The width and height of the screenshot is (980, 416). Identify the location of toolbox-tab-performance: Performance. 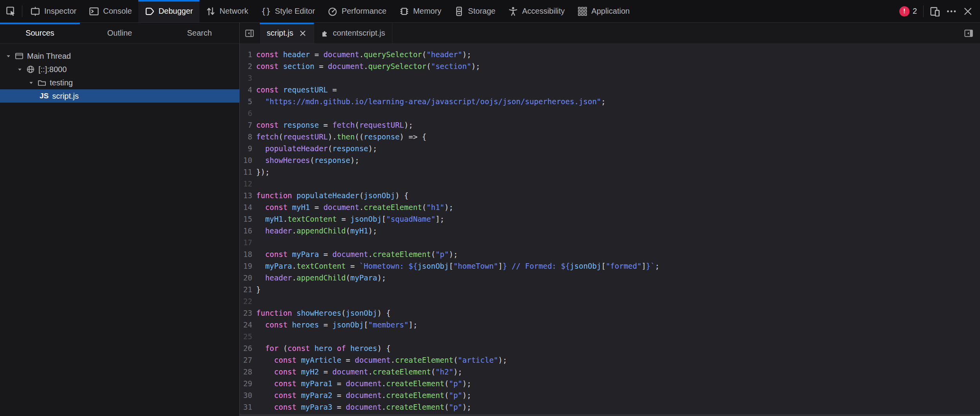
(357, 11).